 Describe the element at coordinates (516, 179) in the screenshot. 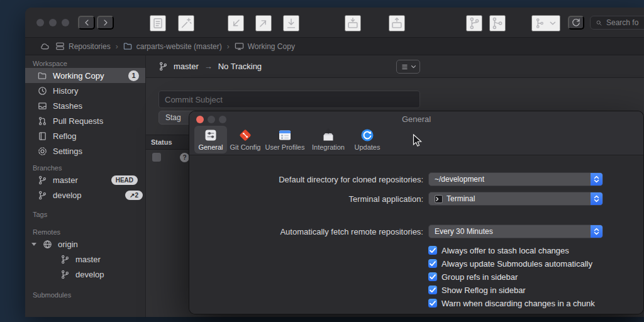

I see `default-directory-select: ~/development` at that location.